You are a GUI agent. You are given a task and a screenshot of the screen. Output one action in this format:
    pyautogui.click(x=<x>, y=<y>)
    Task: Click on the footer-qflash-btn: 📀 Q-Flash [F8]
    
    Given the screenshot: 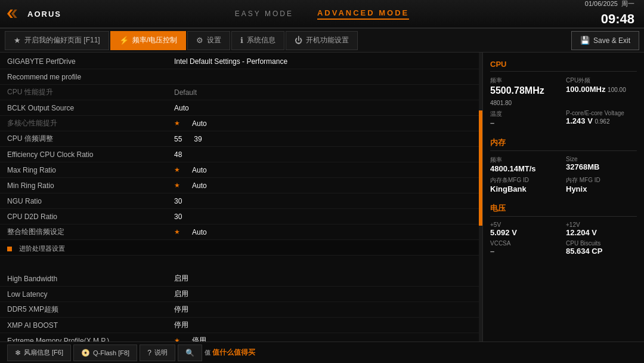 What is the action you would take?
    pyautogui.click(x=105, y=353)
    